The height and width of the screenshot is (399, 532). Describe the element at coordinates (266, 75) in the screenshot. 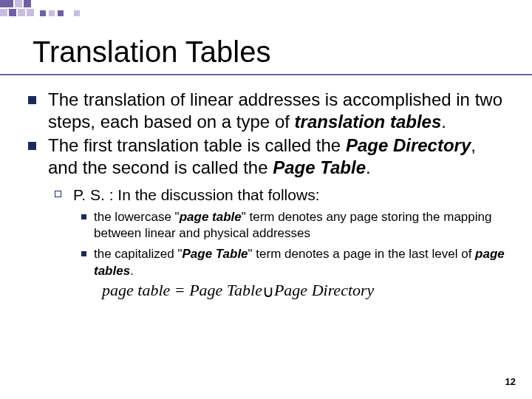

I see `title-underline` at that location.